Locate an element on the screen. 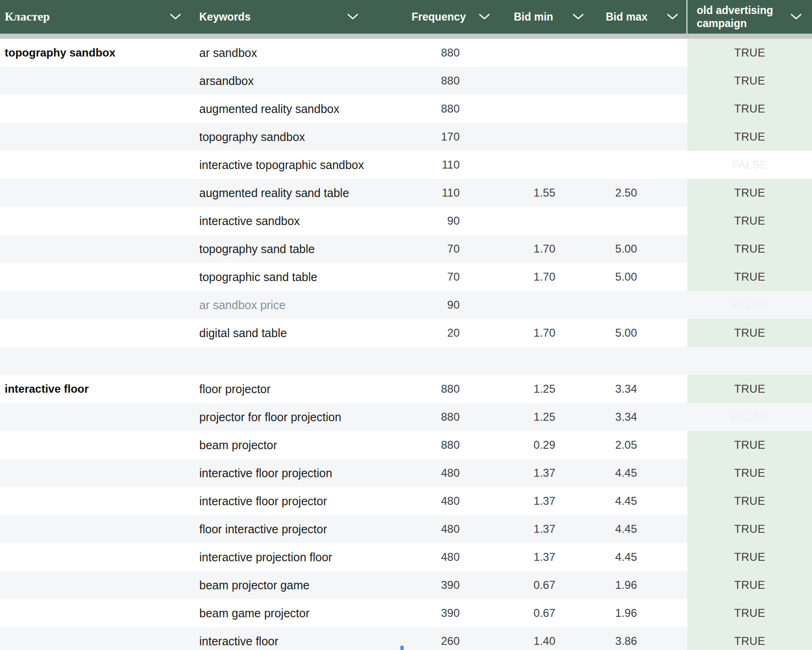 This screenshot has height=650, width=812. cluster-cell: interactive floor is located at coordinates (98, 389).